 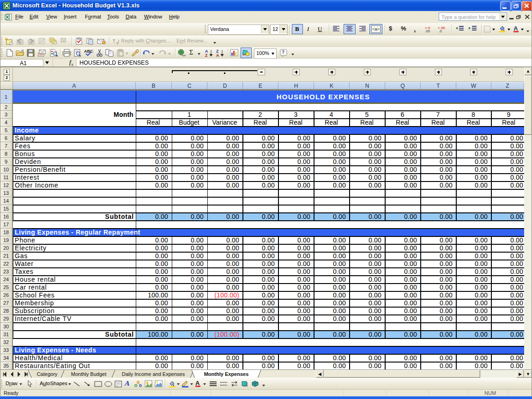 I want to click on svg-text: a, so click(x=376, y=29).